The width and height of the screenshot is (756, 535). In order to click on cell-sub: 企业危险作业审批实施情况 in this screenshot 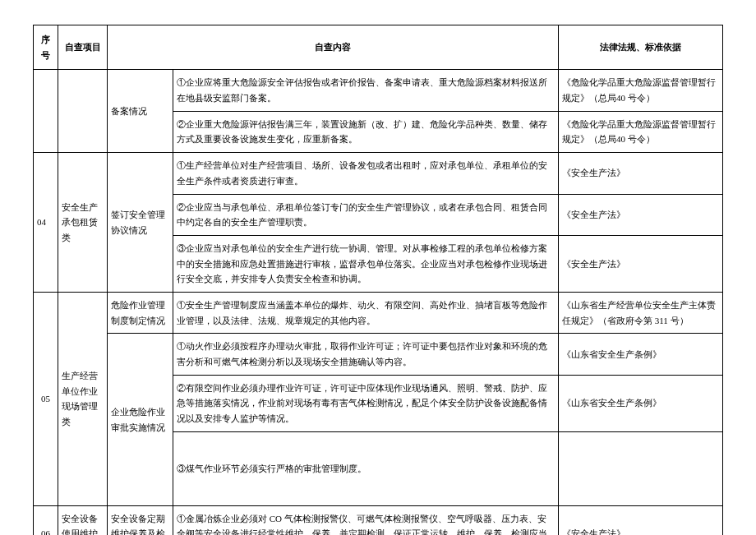, I will do `click(141, 419)`.